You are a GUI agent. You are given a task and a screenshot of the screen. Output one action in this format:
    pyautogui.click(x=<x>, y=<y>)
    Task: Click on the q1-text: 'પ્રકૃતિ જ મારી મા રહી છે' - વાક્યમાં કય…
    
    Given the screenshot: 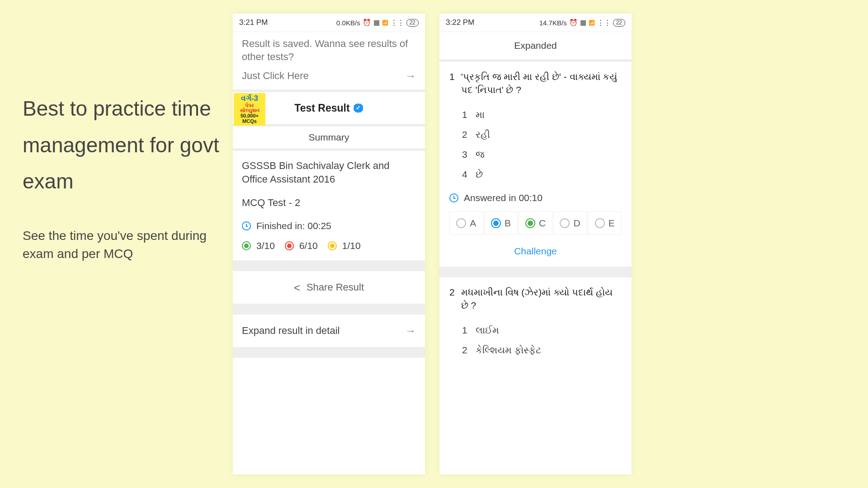 What is the action you would take?
    pyautogui.click(x=542, y=83)
    